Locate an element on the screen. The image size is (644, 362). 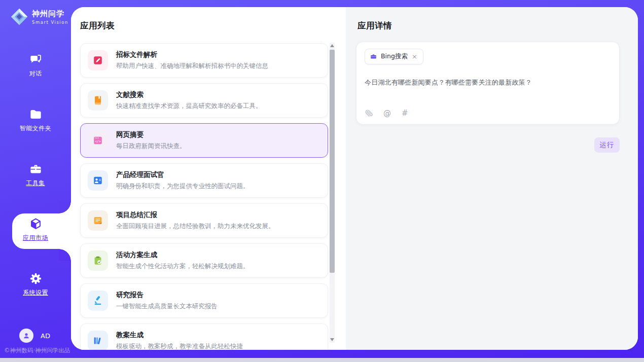
user-row: AD is located at coordinates (34, 336).